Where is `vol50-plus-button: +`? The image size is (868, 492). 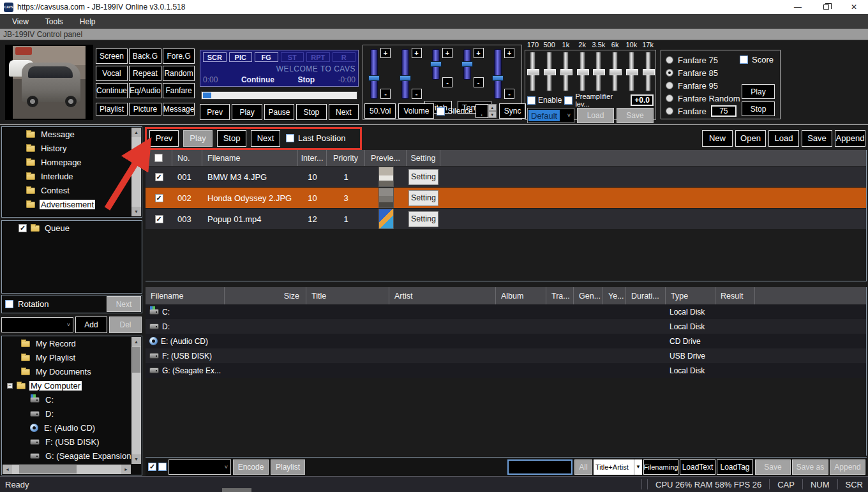
vol50-plus-button: + is located at coordinates (385, 53).